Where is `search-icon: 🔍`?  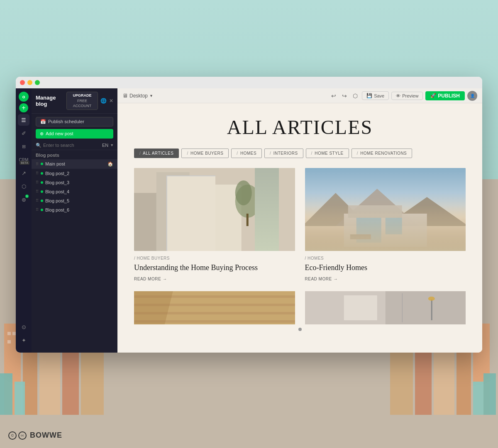
search-icon: 🔍 is located at coordinates (39, 145).